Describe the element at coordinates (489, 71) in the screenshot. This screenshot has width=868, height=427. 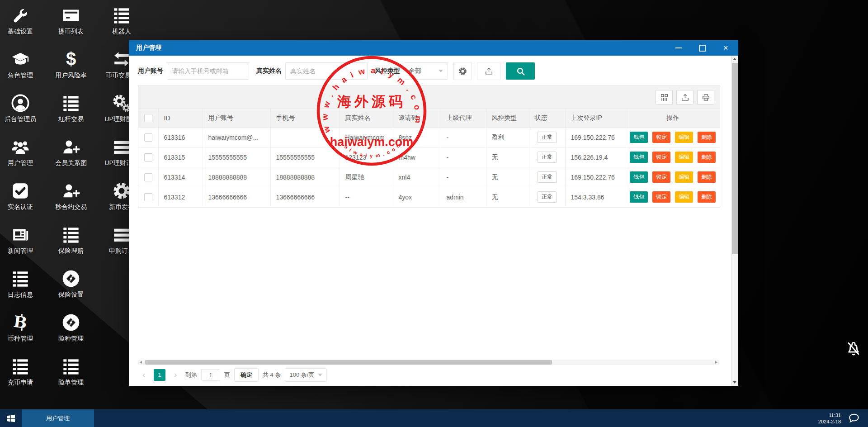
I see `export-icon` at that location.